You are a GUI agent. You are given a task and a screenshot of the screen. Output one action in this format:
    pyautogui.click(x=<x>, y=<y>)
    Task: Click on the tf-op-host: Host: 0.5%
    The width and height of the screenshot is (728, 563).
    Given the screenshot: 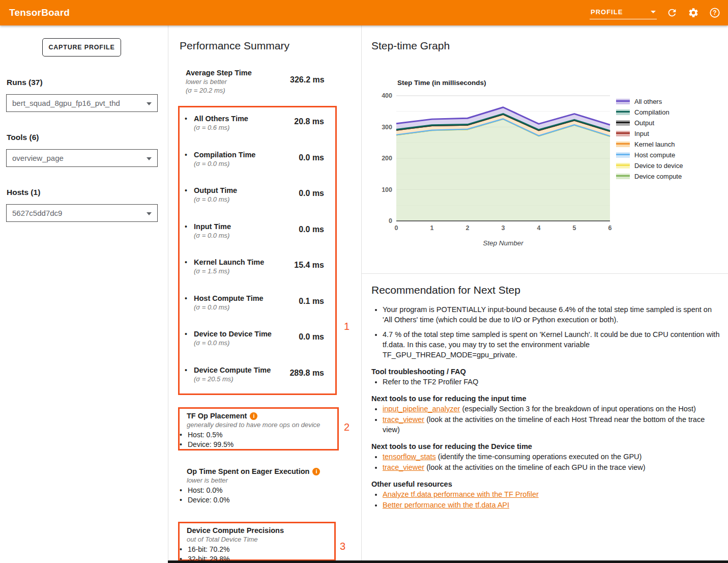 What is the action you would take?
    pyautogui.click(x=205, y=435)
    